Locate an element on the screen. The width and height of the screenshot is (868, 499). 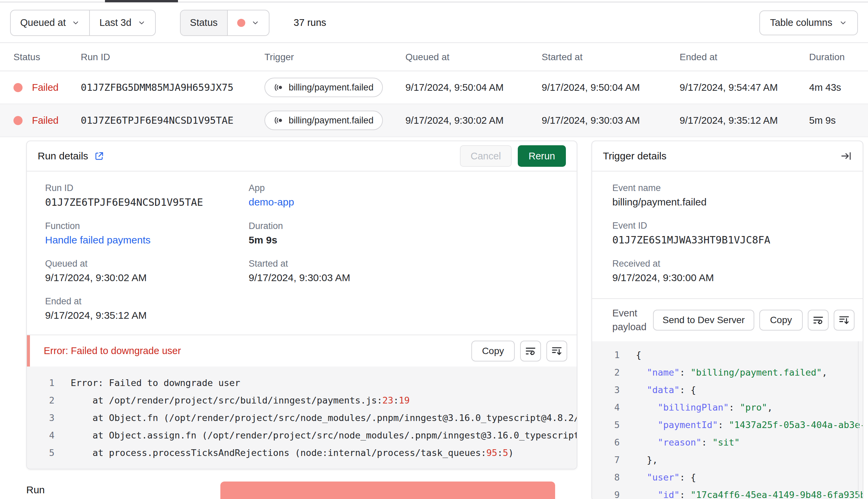
table-columns-button: Table columns is located at coordinates (809, 23).